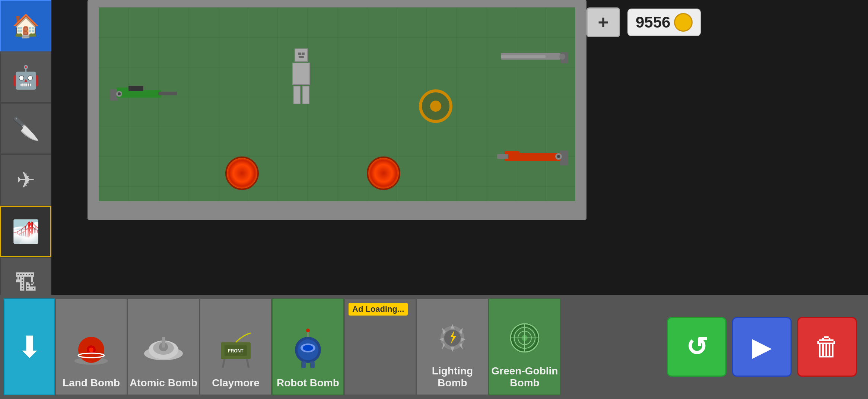 The width and height of the screenshot is (868, 399). What do you see at coordinates (664, 22) in the screenshot?
I see `currency-display: 9556` at bounding box center [664, 22].